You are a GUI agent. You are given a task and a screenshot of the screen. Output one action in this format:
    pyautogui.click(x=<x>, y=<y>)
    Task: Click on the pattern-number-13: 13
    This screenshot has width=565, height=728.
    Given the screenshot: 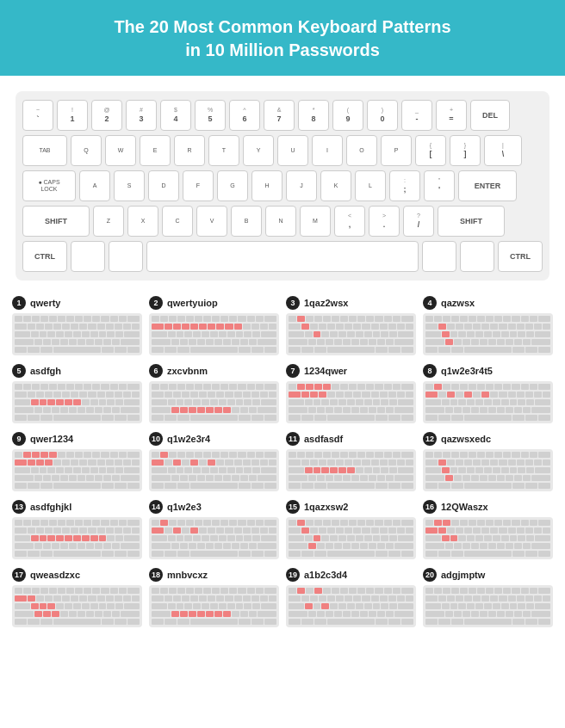 What is the action you would take?
    pyautogui.click(x=19, y=507)
    